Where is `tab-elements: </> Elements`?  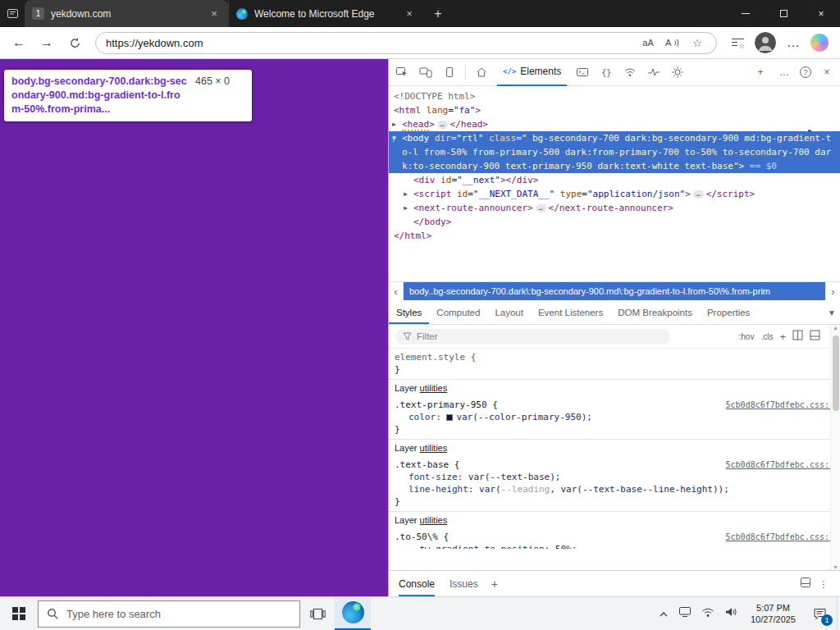 tab-elements: </> Elements is located at coordinates (532, 72).